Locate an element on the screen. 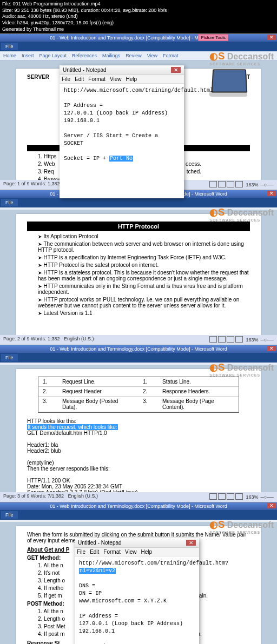  status-bar: Page: 2 of 9 Words: 1,382 English (U.S.)… is located at coordinates (138, 340).